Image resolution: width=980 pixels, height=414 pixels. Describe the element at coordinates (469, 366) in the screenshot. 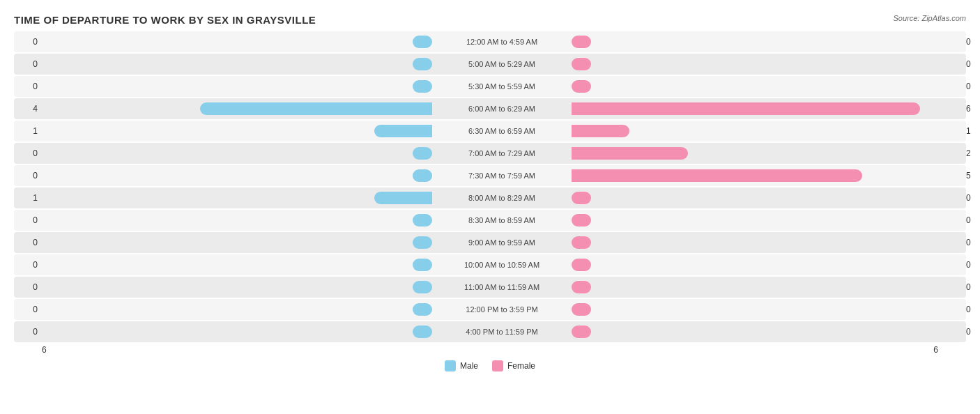

I see `male-label: Male` at that location.